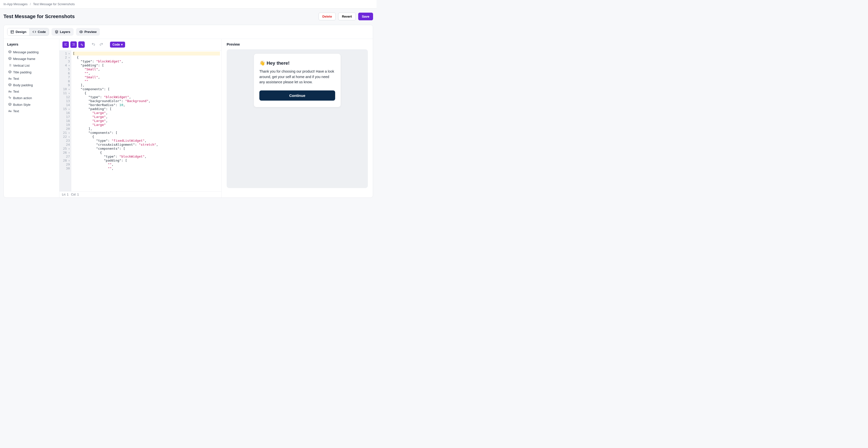 The height and width of the screenshot is (448, 868). I want to click on layers-panel: Layers Message paddingMessage frameVerti…, so click(32, 118).